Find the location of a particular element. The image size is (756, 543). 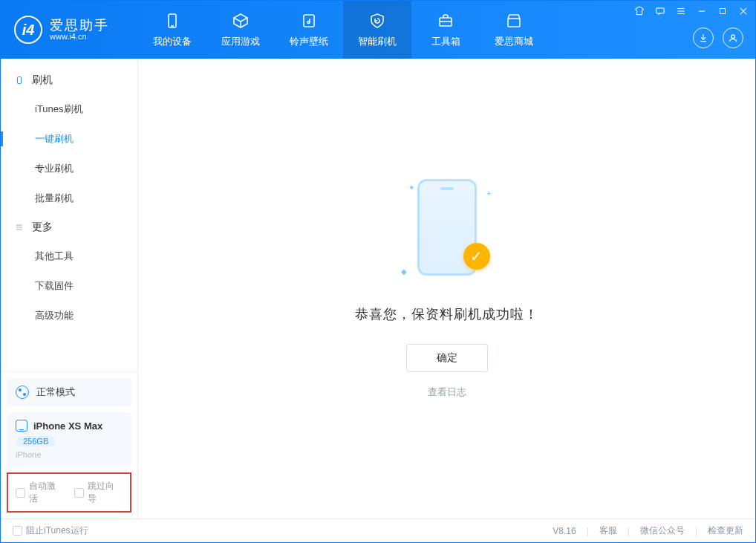

sparkle-icon: ◆ is located at coordinates (404, 272).